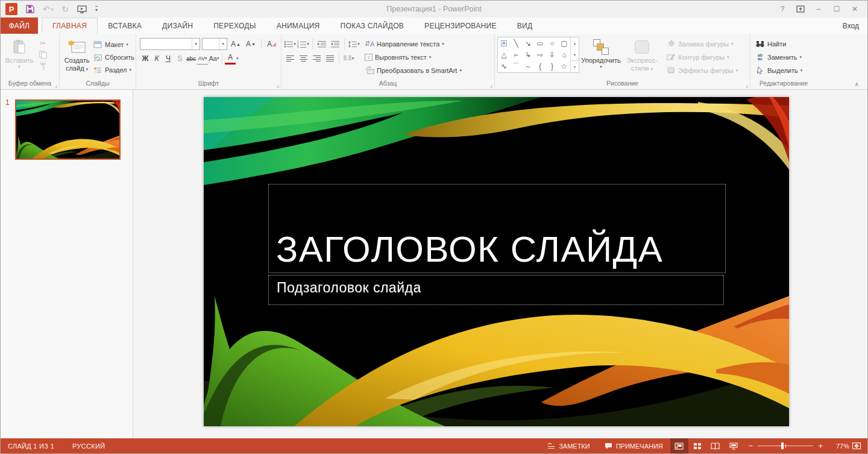 The height and width of the screenshot is (454, 868). What do you see at coordinates (278, 85) in the screenshot?
I see `font-dialog-launcher-icon: ⌟` at bounding box center [278, 85].